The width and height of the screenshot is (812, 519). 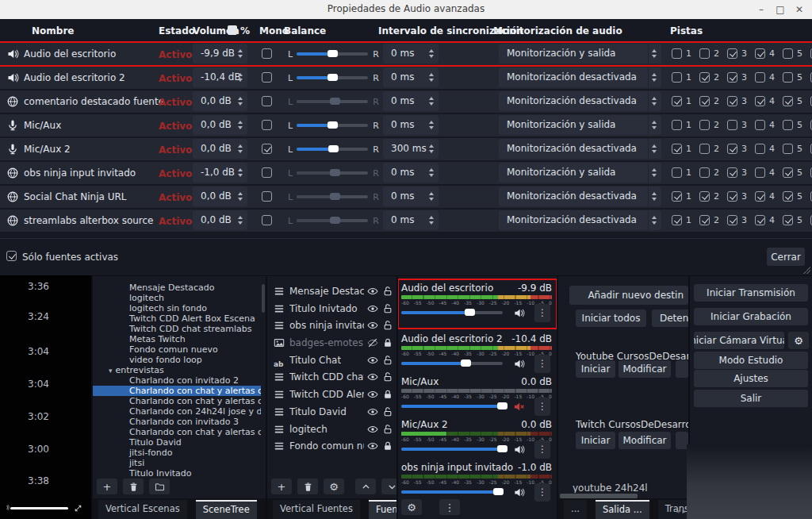 I want to click on remove-scene-button, so click(x=133, y=486).